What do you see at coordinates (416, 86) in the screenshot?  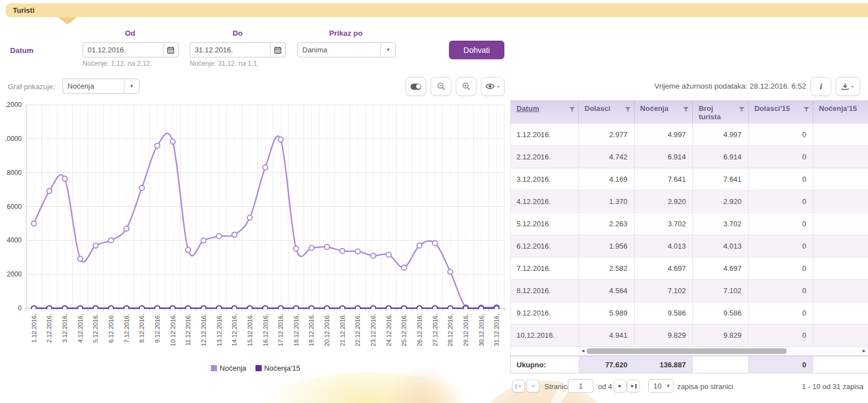 I see `toggle-series-button` at bounding box center [416, 86].